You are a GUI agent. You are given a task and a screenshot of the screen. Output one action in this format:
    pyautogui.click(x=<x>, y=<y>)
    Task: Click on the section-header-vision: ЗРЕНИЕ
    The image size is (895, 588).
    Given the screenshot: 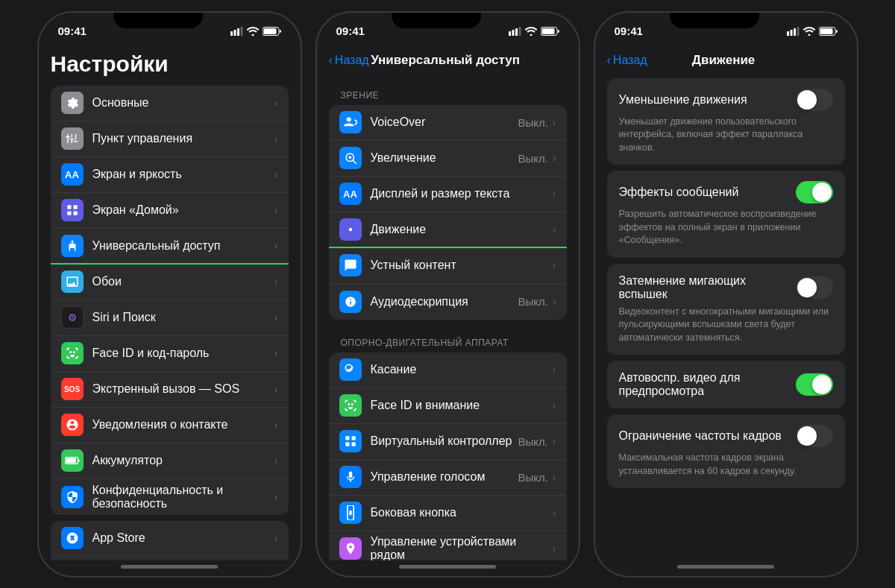 What is the action you would take?
    pyautogui.click(x=448, y=92)
    